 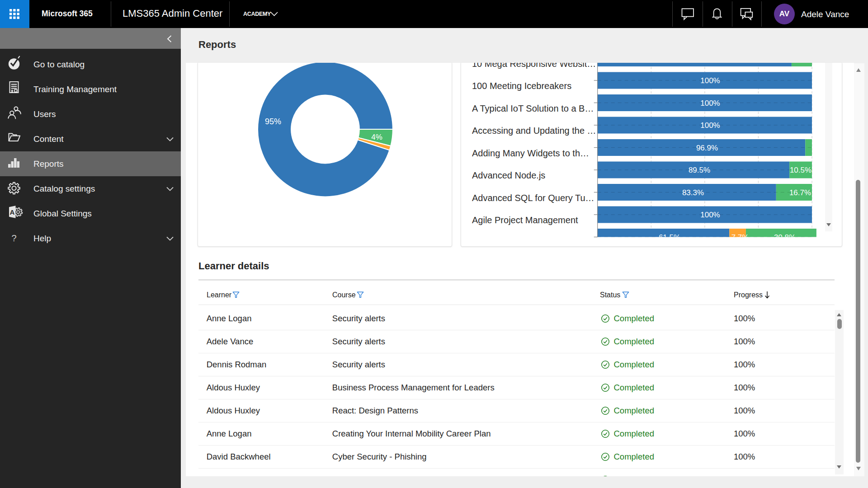 What do you see at coordinates (377, 137) in the screenshot?
I see `svg-text: 4%` at bounding box center [377, 137].